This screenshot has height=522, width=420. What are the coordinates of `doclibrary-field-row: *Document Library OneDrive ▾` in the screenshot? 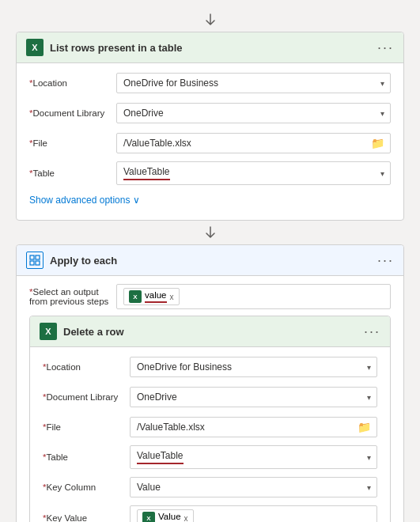 It's located at (210, 113).